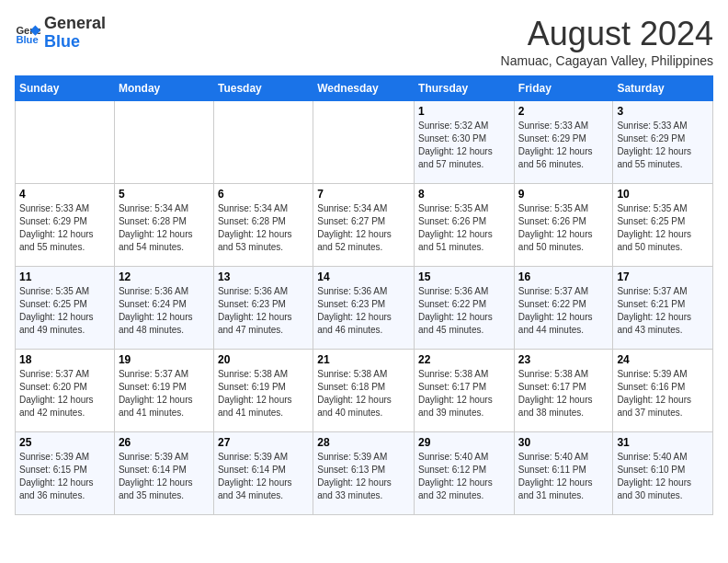  What do you see at coordinates (464, 311) in the screenshot?
I see `day-info: Sunrise: 5:36 AM Sunset: 6:22 PM Dayligh…` at bounding box center [464, 311].